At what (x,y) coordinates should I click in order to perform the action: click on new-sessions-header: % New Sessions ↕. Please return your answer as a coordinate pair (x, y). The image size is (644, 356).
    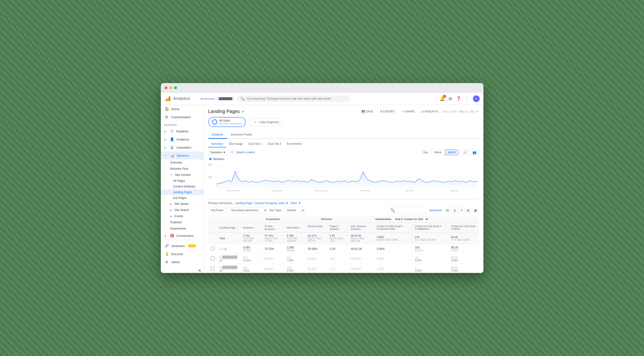
    Looking at the image, I should click on (273, 228).